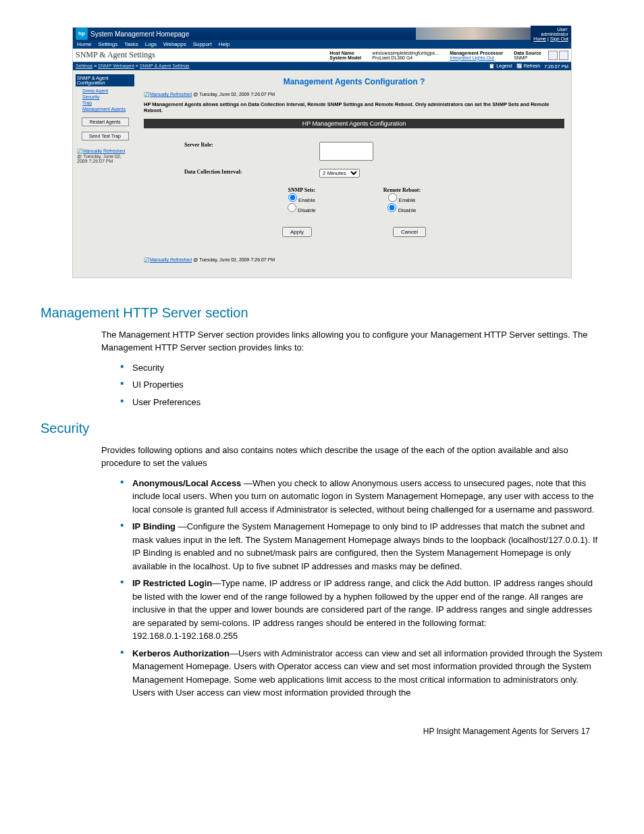  Describe the element at coordinates (354, 109) in the screenshot. I see `main-description: HP Management Agents allows settings on …` at that location.